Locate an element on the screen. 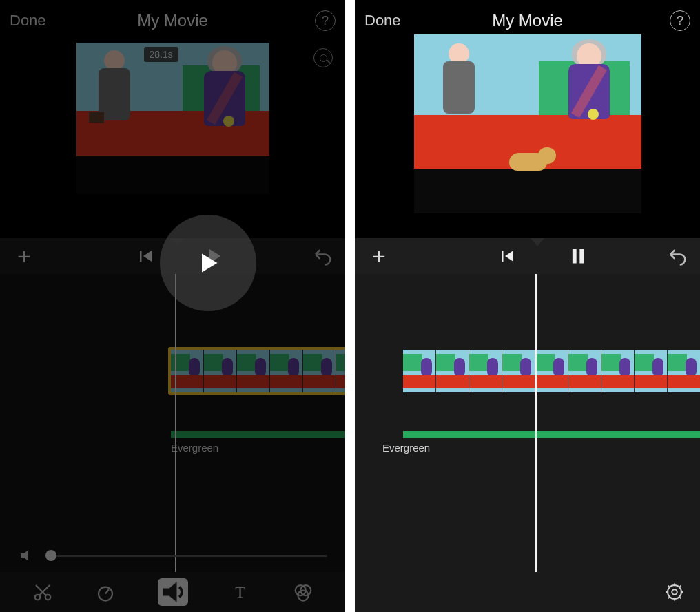 The height and width of the screenshot is (612, 700). audio-tab is located at coordinates (173, 592).